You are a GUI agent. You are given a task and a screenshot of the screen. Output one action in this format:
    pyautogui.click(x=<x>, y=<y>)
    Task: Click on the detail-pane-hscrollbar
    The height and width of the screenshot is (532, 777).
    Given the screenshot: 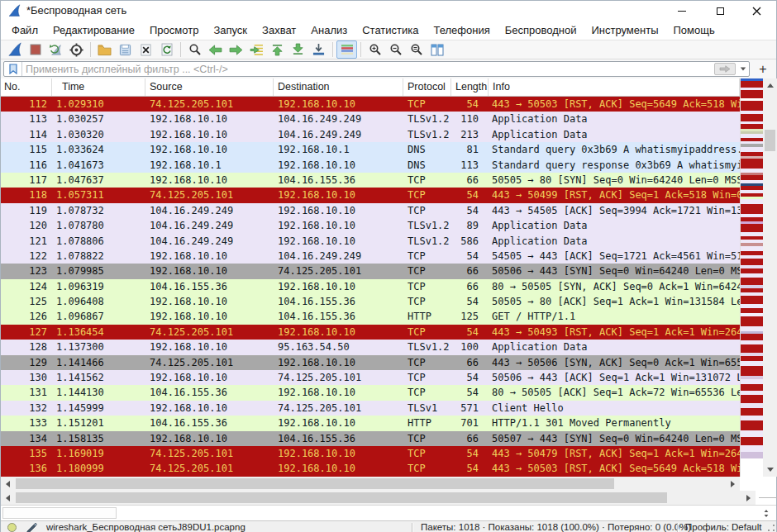 What is the action you would take?
    pyautogui.click(x=379, y=497)
    